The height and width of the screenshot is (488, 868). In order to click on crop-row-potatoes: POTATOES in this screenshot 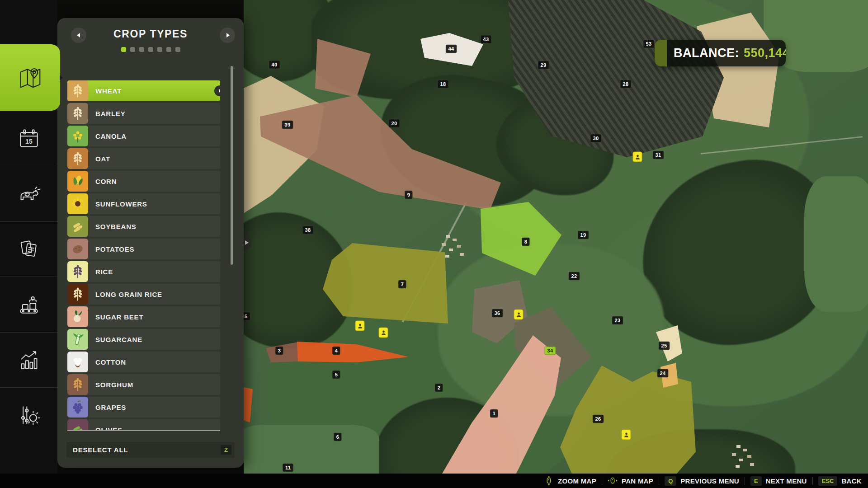, I will do `click(144, 249)`.